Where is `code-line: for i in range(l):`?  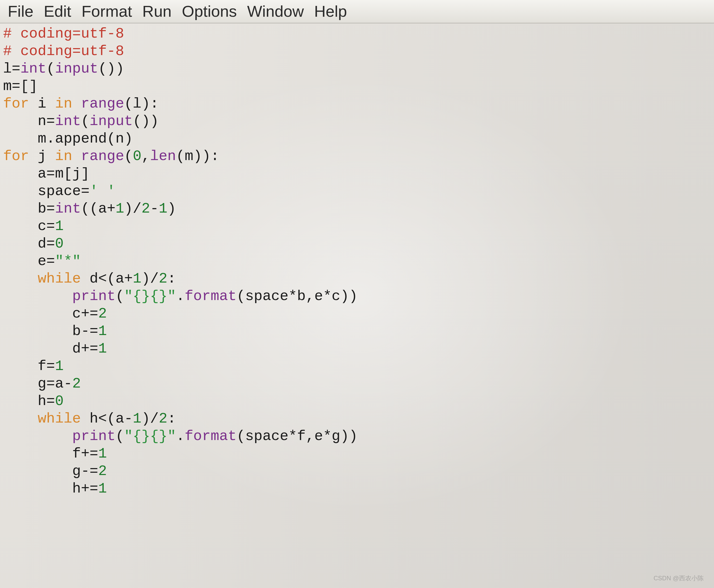 code-line: for i in range(l): is located at coordinates (358, 104).